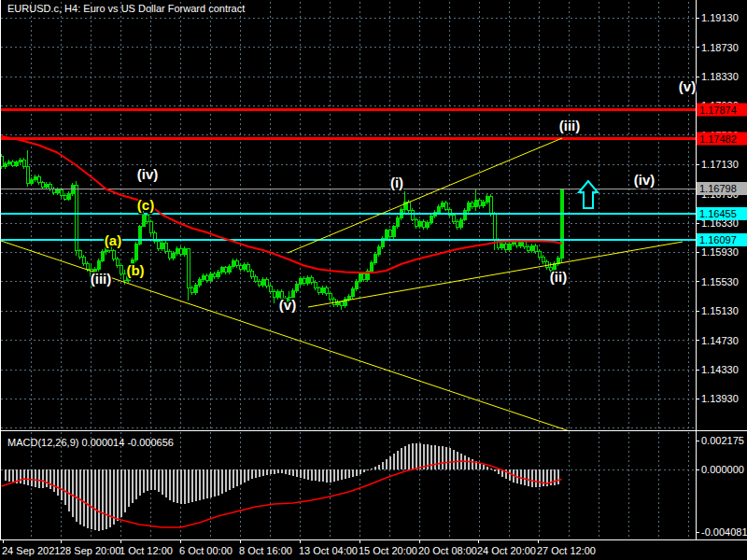 This screenshot has height=560, width=747. I want to click on price-marker-value: 1.16798, so click(718, 189).